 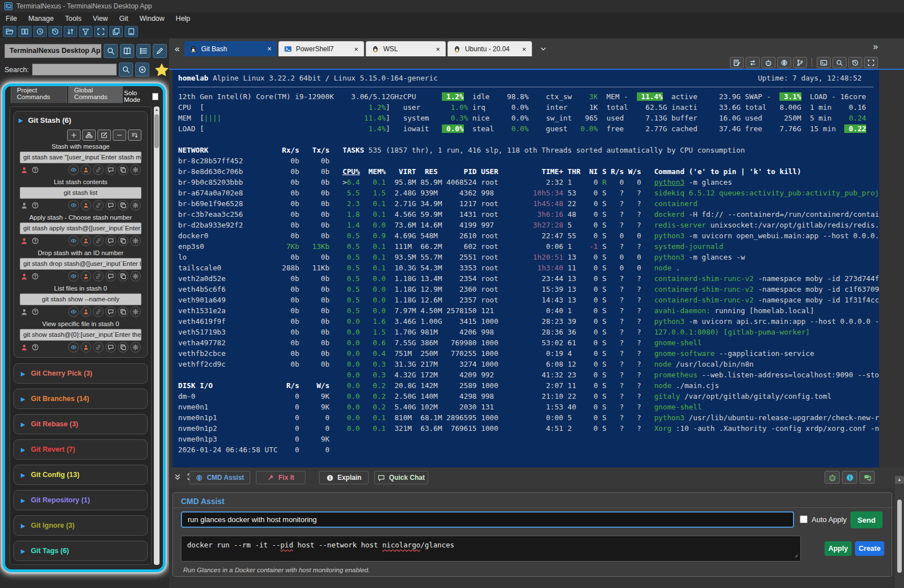 What do you see at coordinates (81, 424) in the screenshot?
I see `category-git-rebase-3-: ▶Git Rebase (3)` at bounding box center [81, 424].